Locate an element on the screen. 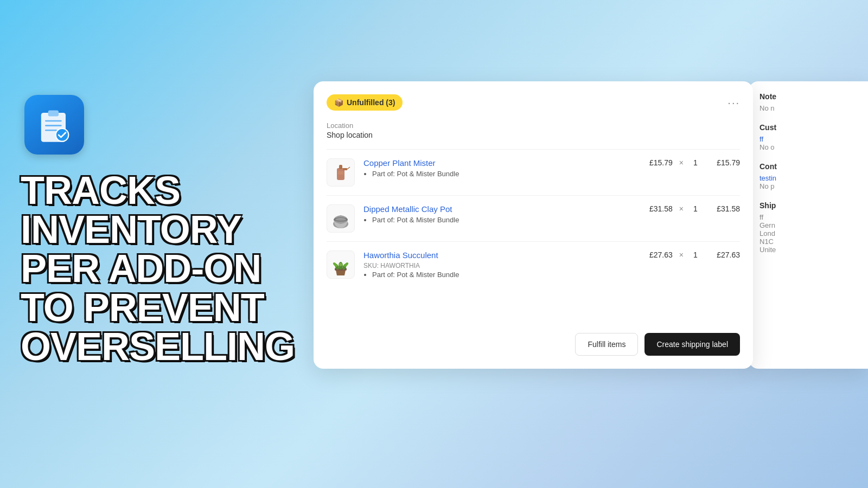 The width and height of the screenshot is (868, 488). contact-section: Cont testin No p is located at coordinates (814, 176).